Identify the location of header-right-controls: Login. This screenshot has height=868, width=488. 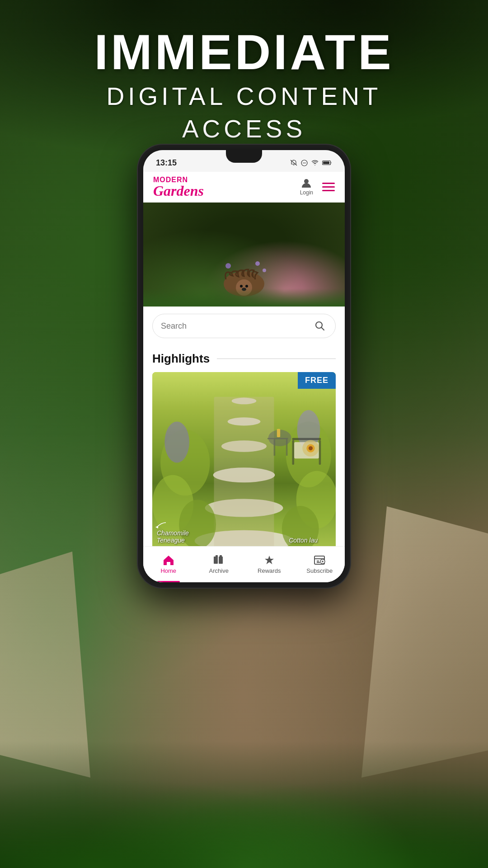
(317, 187).